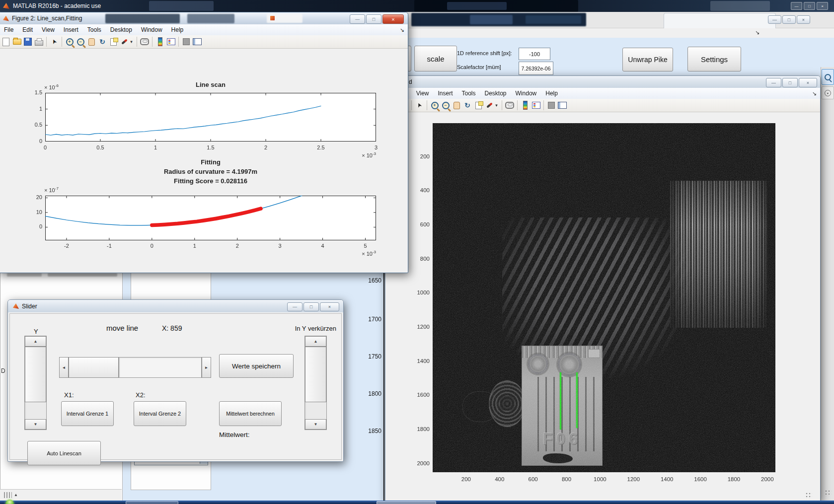 The image size is (834, 504). What do you see at coordinates (714, 59) in the screenshot?
I see `settings-button: Settings` at bounding box center [714, 59].